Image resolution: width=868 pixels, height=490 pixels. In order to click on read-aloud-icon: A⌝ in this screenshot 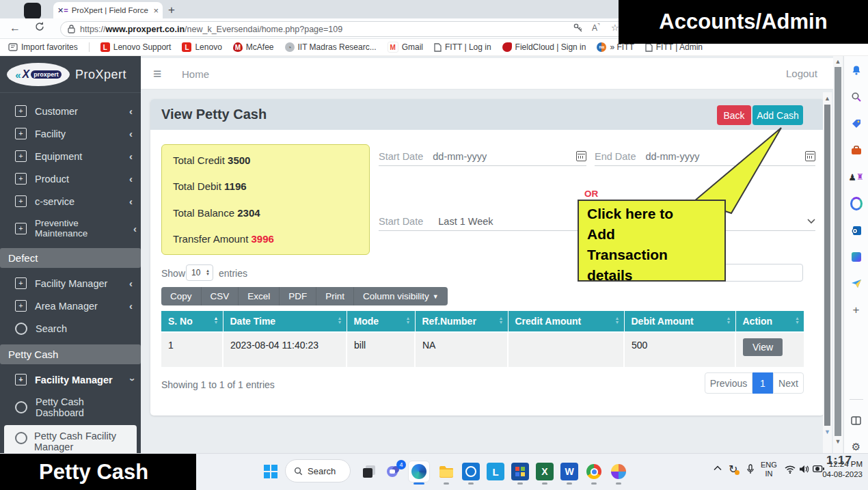, I will do `click(596, 27)`.